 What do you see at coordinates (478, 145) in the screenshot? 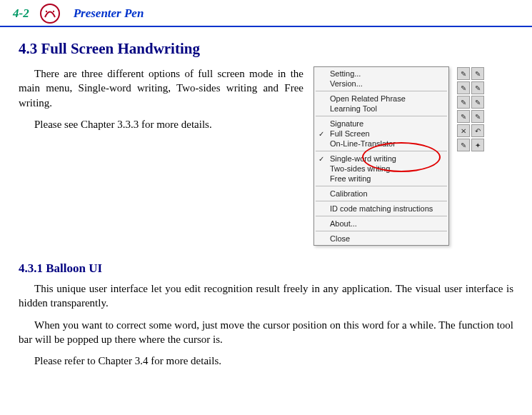
I see `wand-icon: ✦` at bounding box center [478, 145].